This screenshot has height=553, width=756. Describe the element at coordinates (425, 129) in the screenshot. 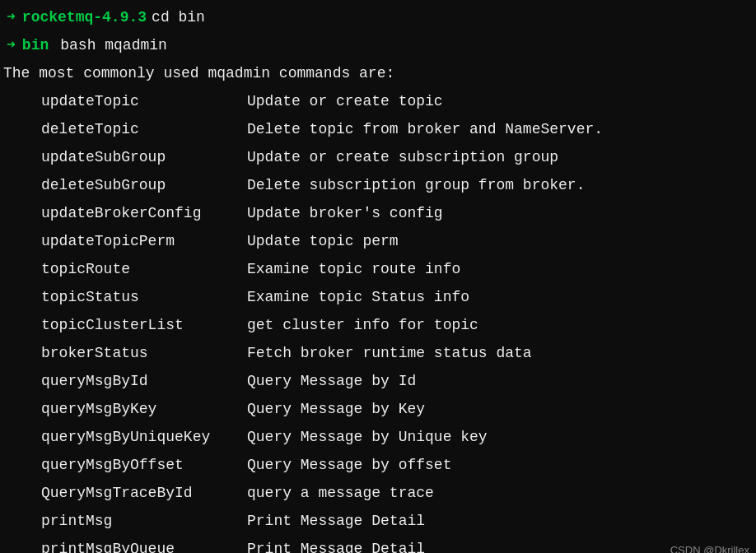

I see `cmd-desc-deletetopic: Delete topic from broker and NameServer.` at that location.